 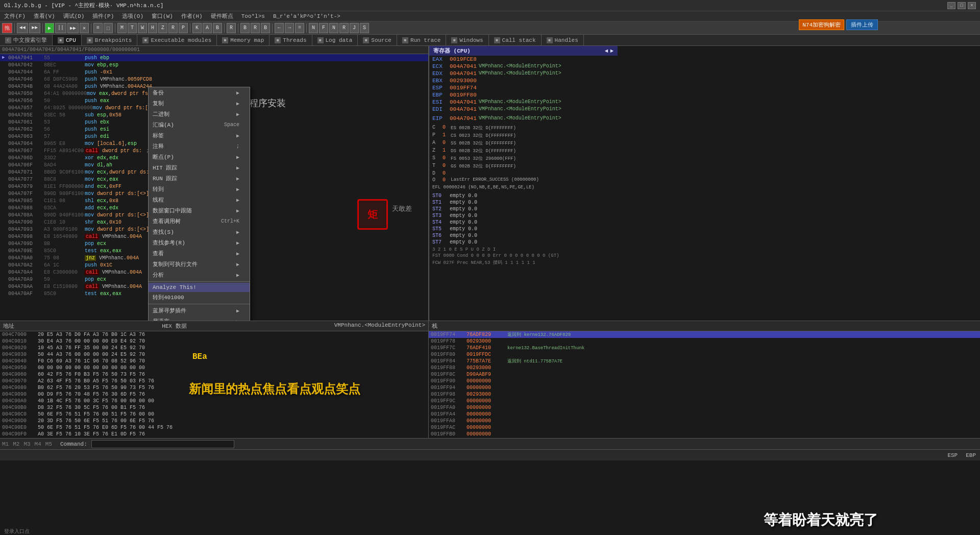 I want to click on toolbar-h-btn: H, so click(x=153, y=28).